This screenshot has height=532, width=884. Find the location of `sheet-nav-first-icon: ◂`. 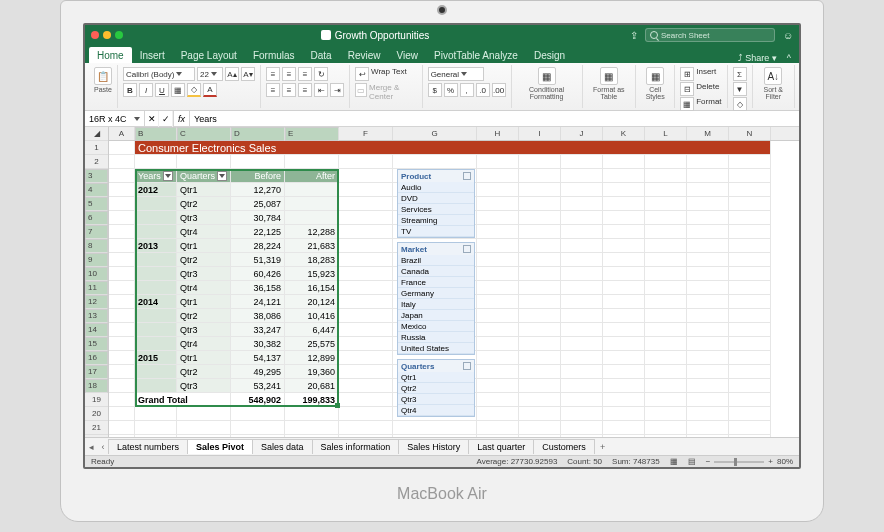

sheet-nav-first-icon: ◂ is located at coordinates (91, 447).